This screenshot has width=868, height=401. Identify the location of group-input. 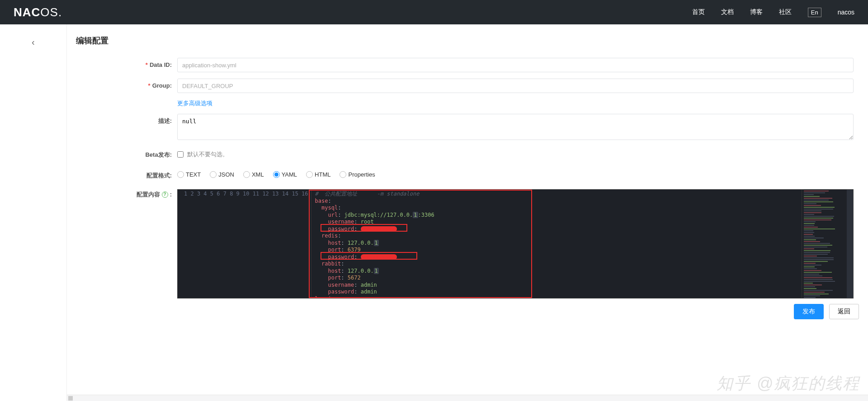
(515, 86).